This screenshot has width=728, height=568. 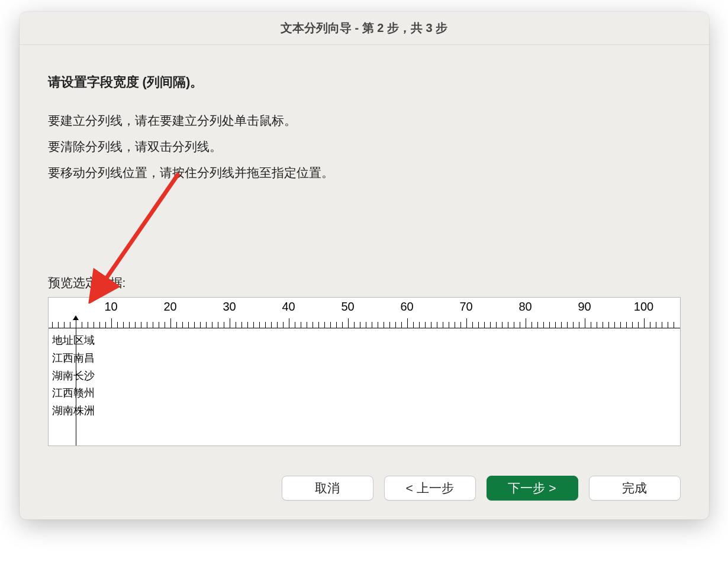 What do you see at coordinates (170, 306) in the screenshot?
I see `ruler-tick-label: 20` at bounding box center [170, 306].